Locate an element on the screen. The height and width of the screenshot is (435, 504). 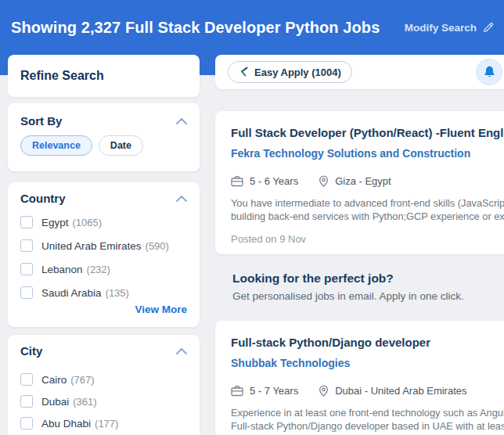
job-alert-bell-button is located at coordinates (489, 72).